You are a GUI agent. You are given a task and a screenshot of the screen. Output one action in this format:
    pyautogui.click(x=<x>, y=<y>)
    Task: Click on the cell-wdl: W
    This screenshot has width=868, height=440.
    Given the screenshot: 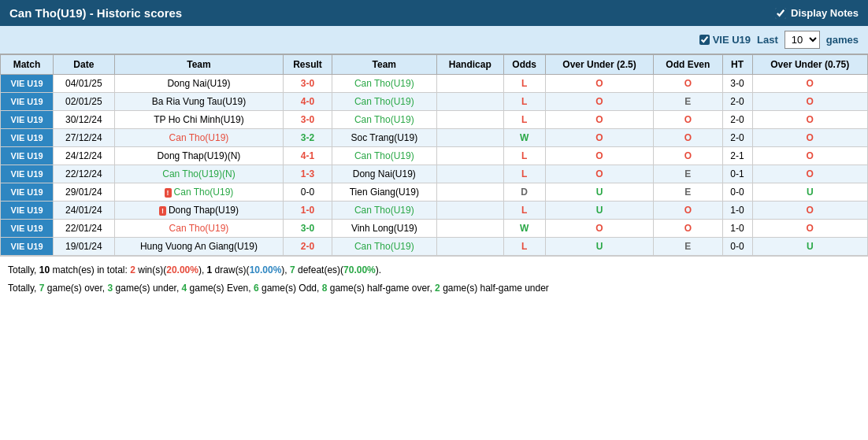 What is the action you would take?
    pyautogui.click(x=525, y=139)
    